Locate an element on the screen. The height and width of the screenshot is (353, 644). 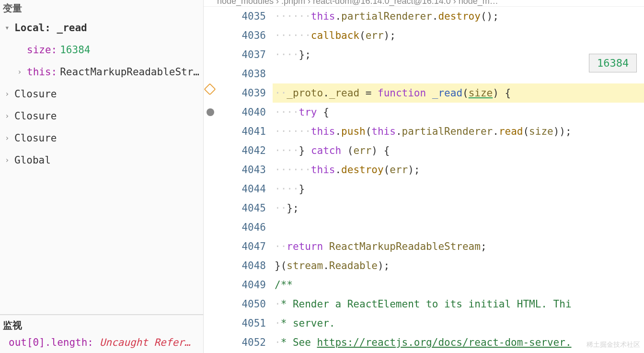
line-number: 4035 is located at coordinates (243, 16).